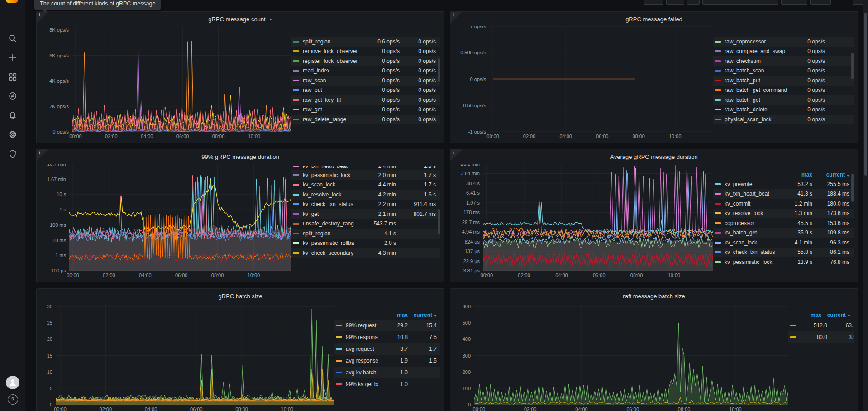  What do you see at coordinates (740, 2) in the screenshot?
I see `time-range-picker` at bounding box center [740, 2].